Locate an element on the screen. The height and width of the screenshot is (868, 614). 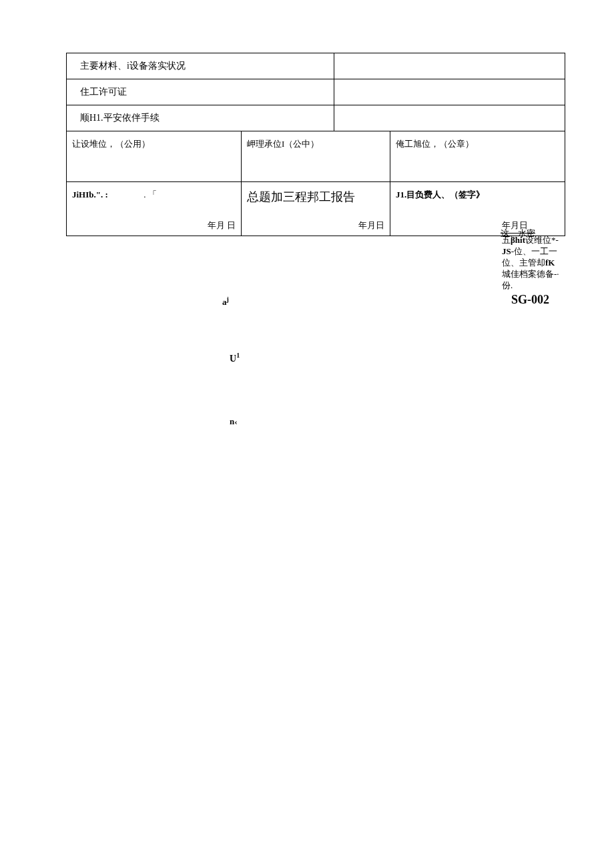
sig-unit-1-label: 让设堆位，（公用） is located at coordinates (111, 144).